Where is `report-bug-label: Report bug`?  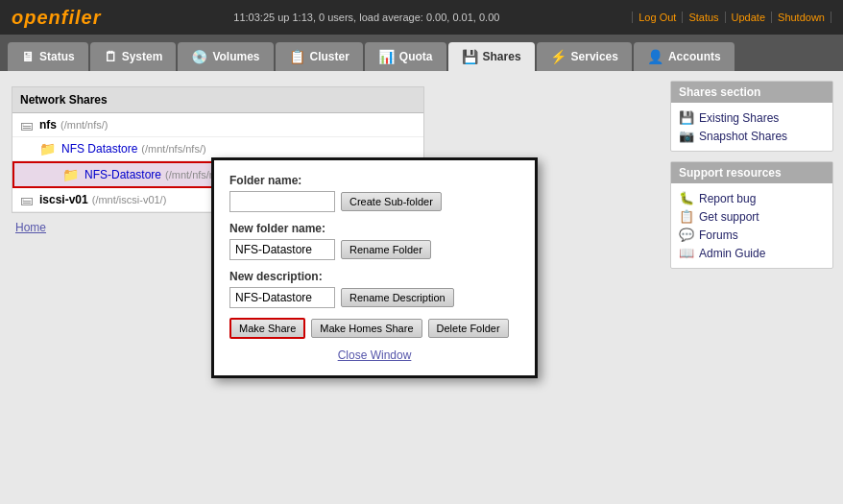 report-bug-label: Report bug is located at coordinates (728, 199).